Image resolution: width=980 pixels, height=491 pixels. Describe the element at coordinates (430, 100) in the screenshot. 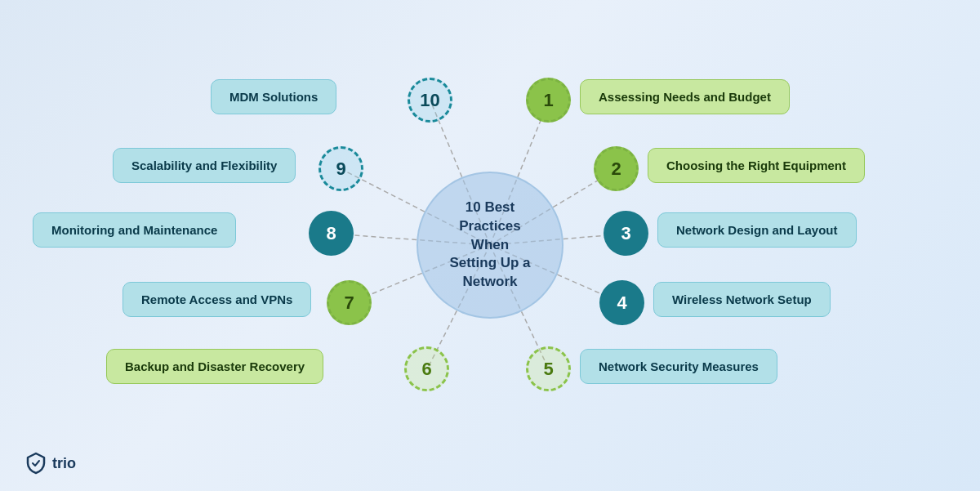

I see `bubble-10: 10` at that location.